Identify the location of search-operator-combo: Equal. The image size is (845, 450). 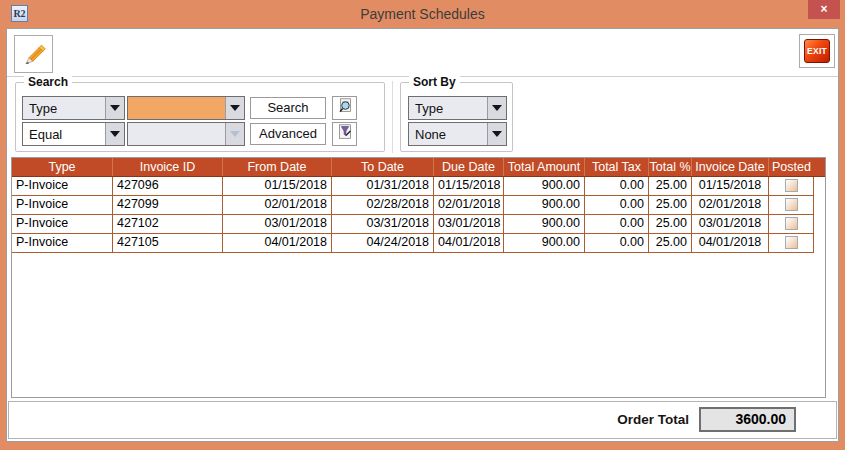
(74, 134).